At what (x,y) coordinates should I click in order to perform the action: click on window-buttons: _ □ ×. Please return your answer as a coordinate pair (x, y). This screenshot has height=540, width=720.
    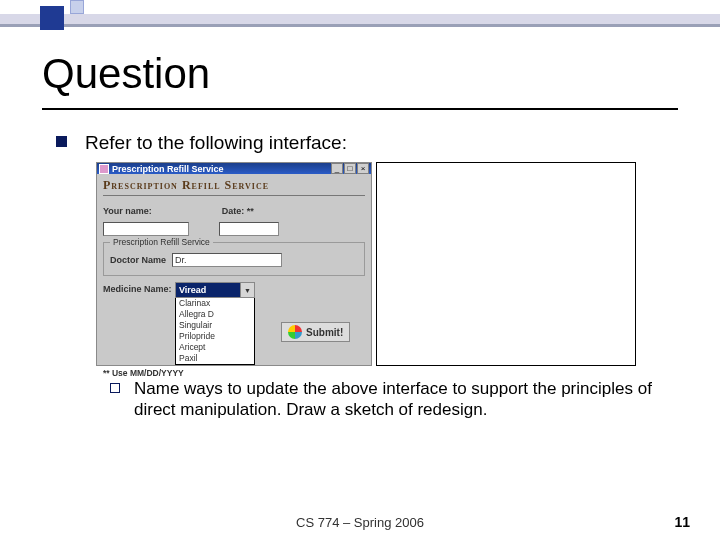
    Looking at the image, I should click on (350, 168).